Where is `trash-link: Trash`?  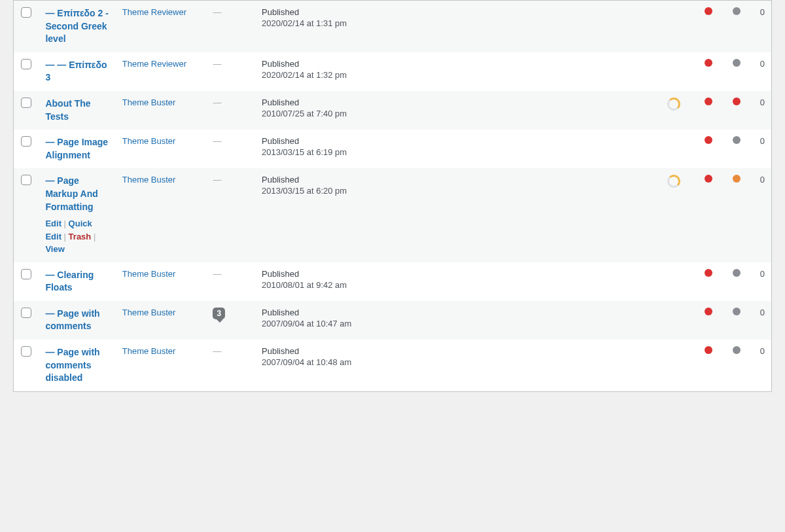
trash-link: Trash is located at coordinates (80, 237).